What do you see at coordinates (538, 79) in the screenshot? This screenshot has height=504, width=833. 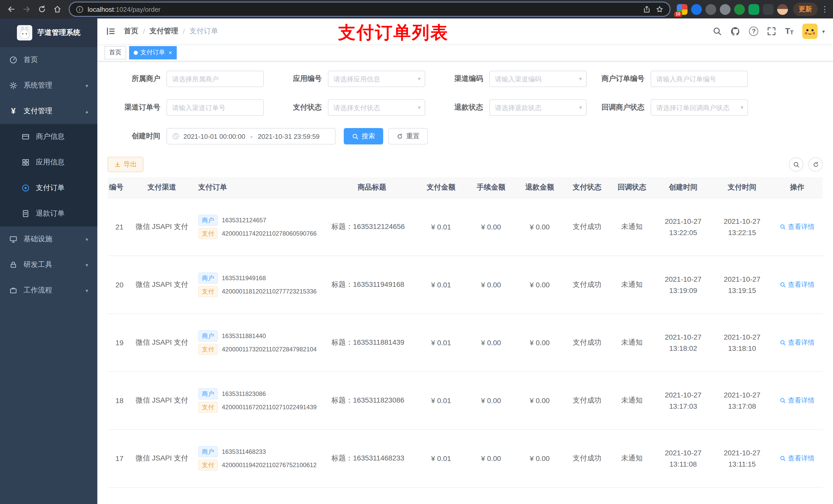 I see `channel-code-select: ▾` at bounding box center [538, 79].